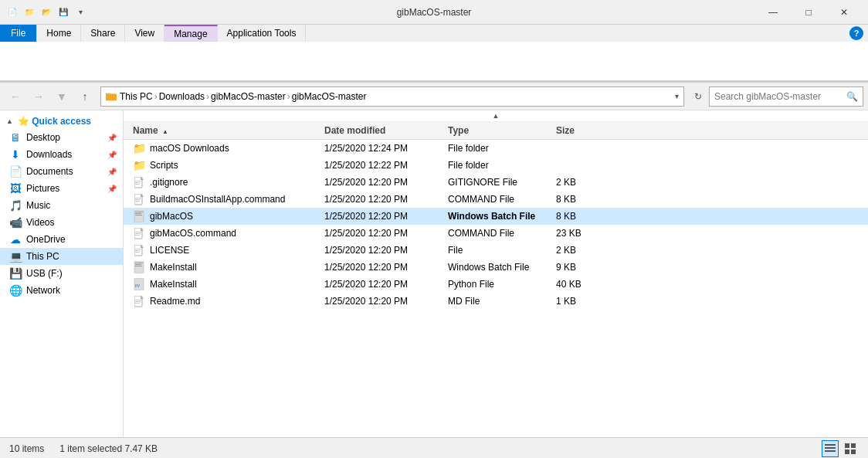  I want to click on address-dropdown-icon: ▾, so click(676, 96).